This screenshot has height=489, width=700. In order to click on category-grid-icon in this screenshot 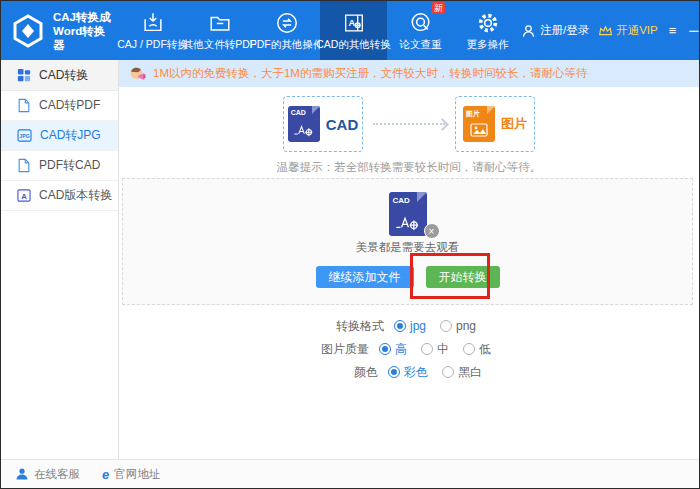, I will do `click(24, 75)`.